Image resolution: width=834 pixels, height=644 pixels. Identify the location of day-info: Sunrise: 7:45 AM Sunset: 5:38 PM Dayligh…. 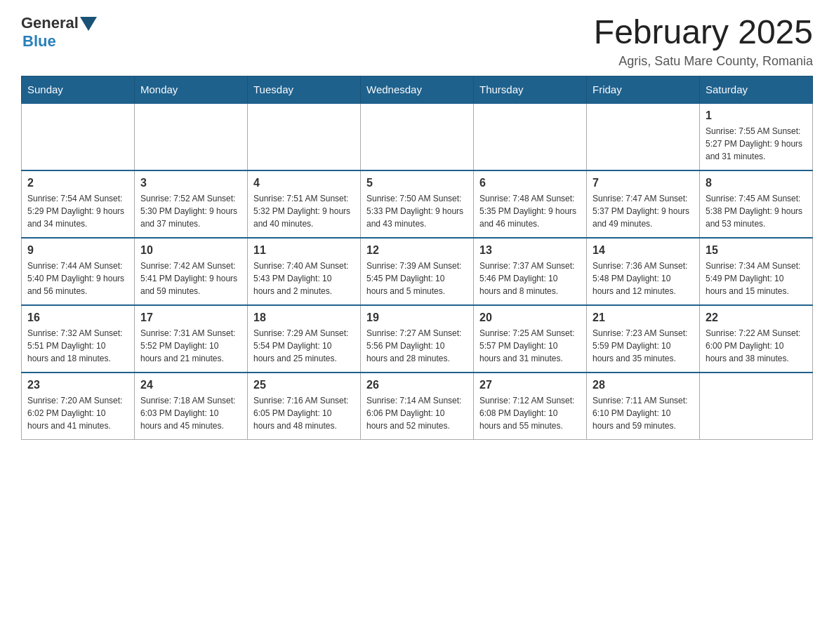
(756, 211).